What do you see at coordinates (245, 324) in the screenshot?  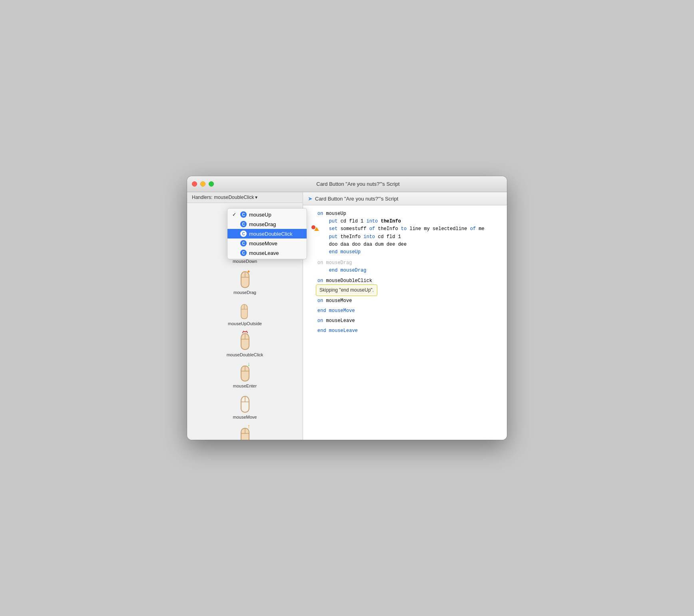 I see `mouseupoutside-label: mouseUpOutside` at bounding box center [245, 324].